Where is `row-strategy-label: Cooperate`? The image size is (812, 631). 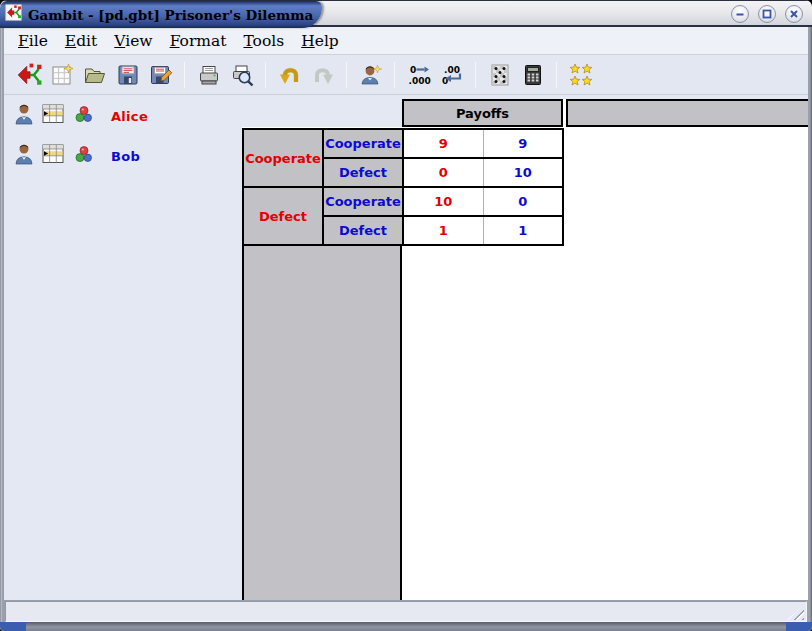
row-strategy-label: Cooperate is located at coordinates (283, 158).